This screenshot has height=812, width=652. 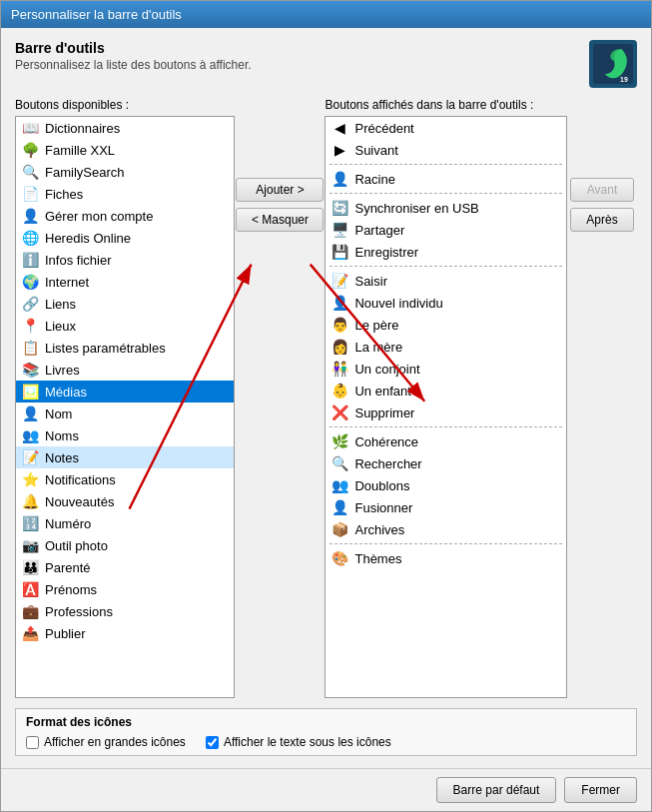 What do you see at coordinates (125, 479) in the screenshot?
I see `left-list-item-notifications: ⭐Notifications` at bounding box center [125, 479].